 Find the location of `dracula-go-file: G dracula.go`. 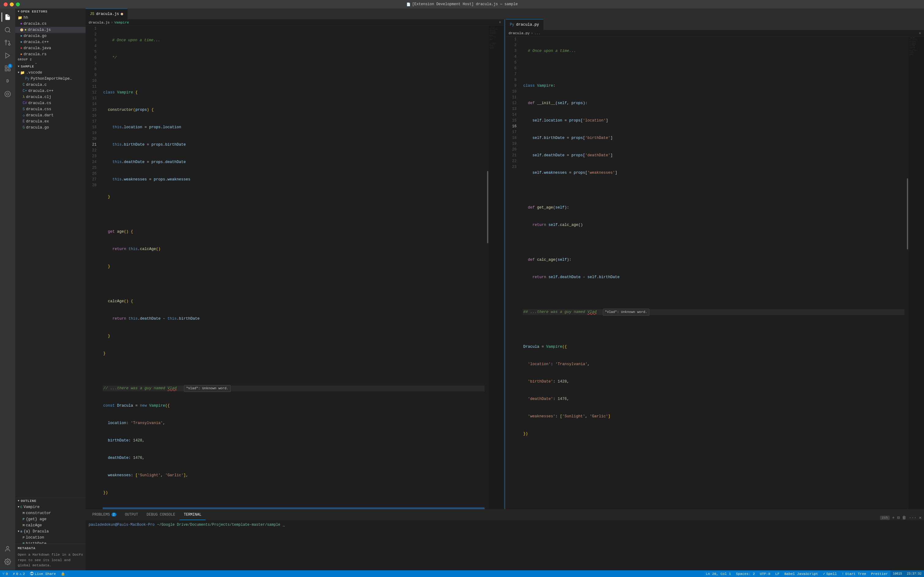

dracula-go-file: G dracula.go is located at coordinates (50, 127).